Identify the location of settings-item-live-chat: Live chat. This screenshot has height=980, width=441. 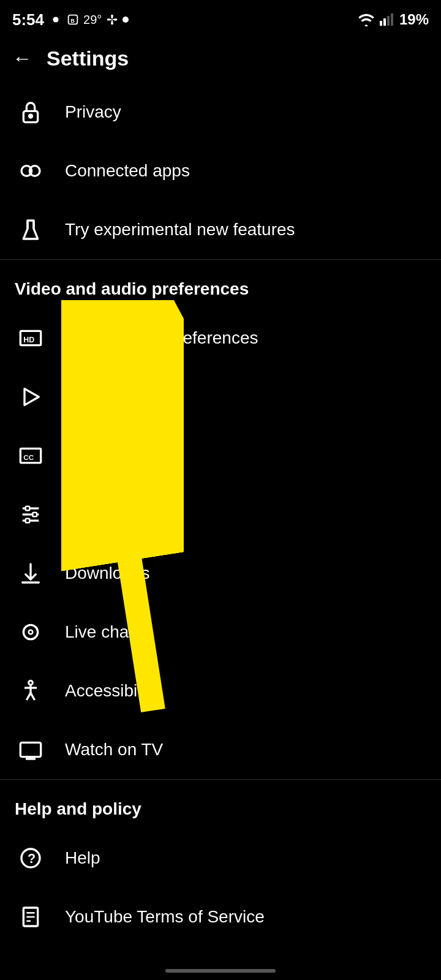
(221, 632).